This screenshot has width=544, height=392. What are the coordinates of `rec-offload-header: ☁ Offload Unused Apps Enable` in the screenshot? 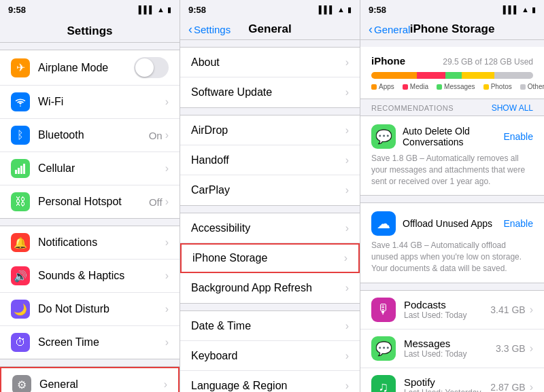 It's located at (452, 224).